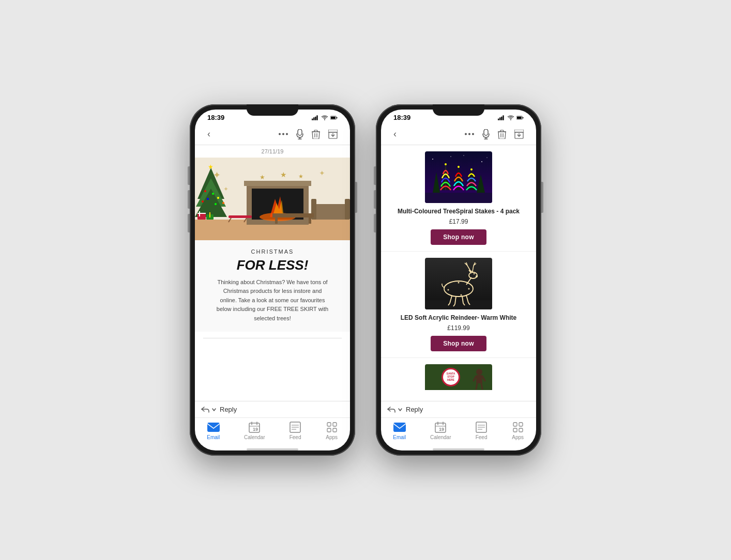 The height and width of the screenshot is (560, 731). I want to click on product-price-2: £119.99, so click(459, 328).